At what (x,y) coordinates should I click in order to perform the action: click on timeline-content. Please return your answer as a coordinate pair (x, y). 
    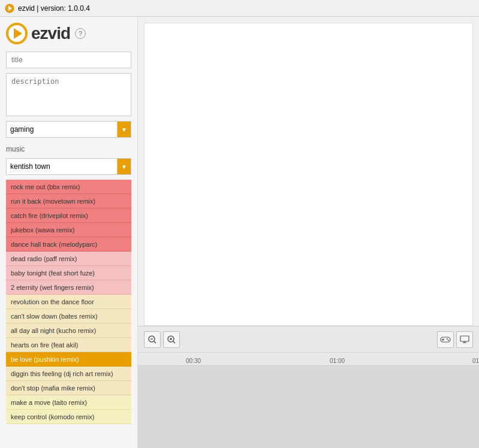
    Looking at the image, I should click on (308, 407).